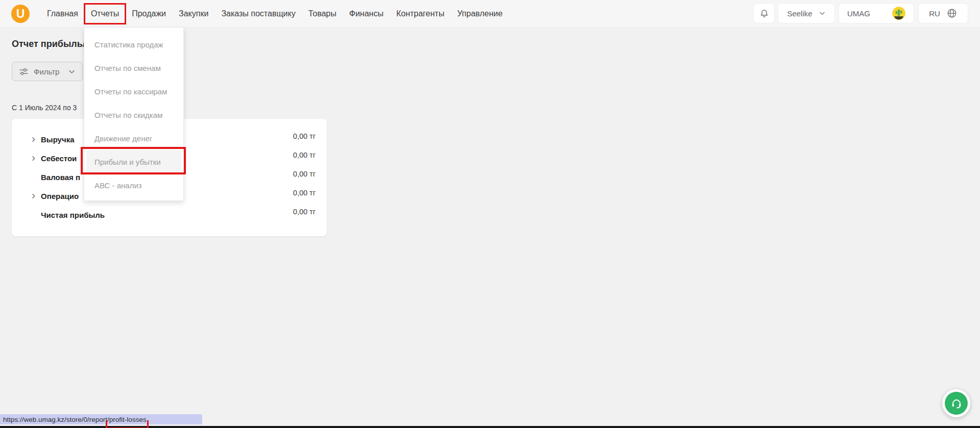 The height and width of the screenshot is (428, 980). What do you see at coordinates (134, 162) in the screenshot?
I see `menu-item-profit-losses: Прибыли и убытки` at bounding box center [134, 162].